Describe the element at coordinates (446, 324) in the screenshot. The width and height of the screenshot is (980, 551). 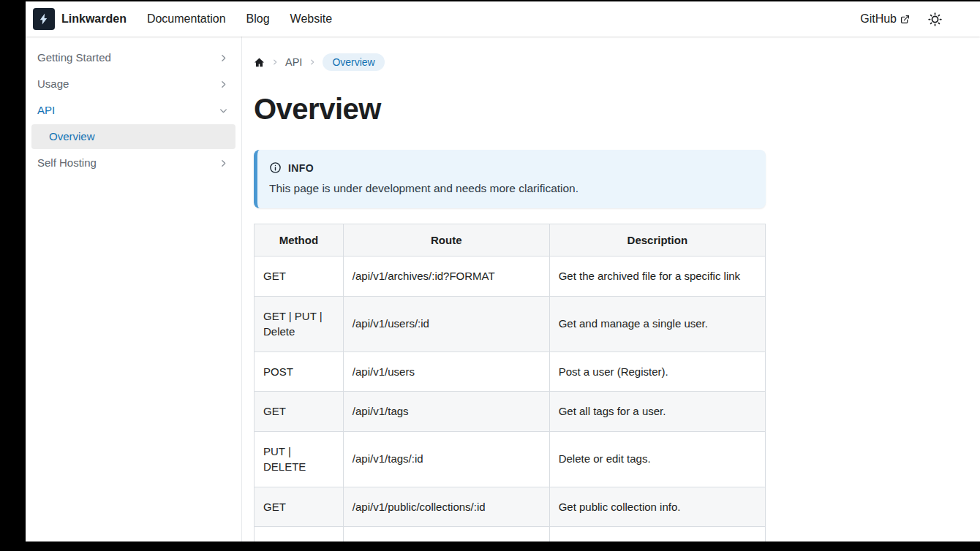
I see `table-cell: /api/v1/users/:id` at that location.